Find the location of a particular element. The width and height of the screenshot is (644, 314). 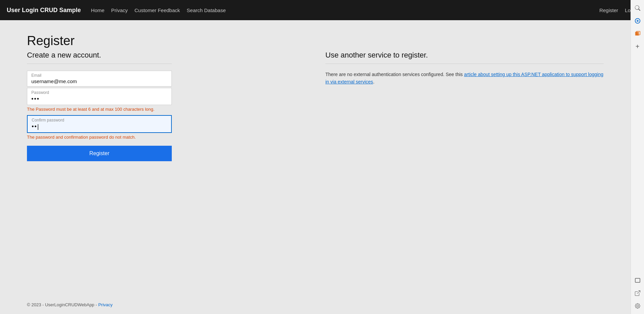

email-field-wrapper: Email username@me.com is located at coordinates (99, 79).